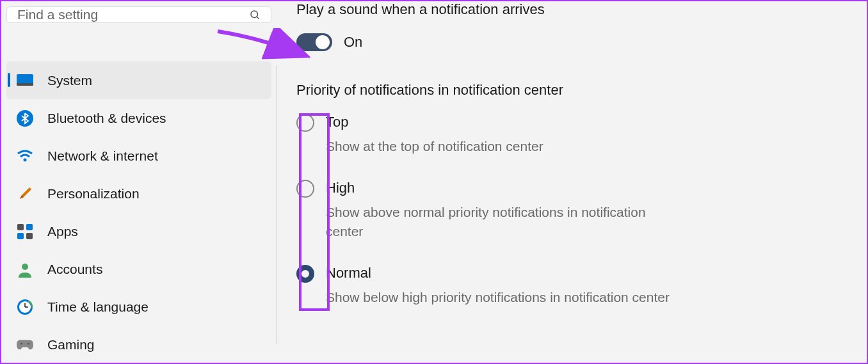 The height and width of the screenshot is (364, 868). Describe the element at coordinates (139, 193) in the screenshot. I see `sidebar-item-personalization: Personalization` at that location.